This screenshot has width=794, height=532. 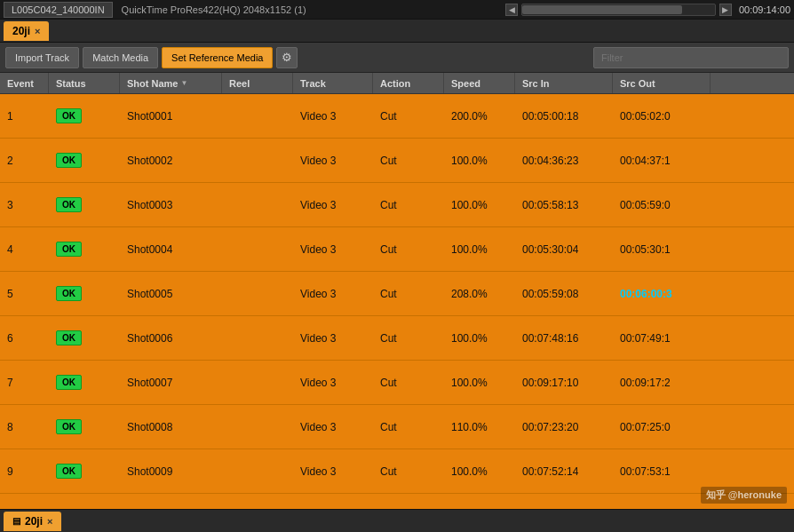 I want to click on table-row: 1 OK Shot0001 Video 3 Cut 200.0% 00:05:0…, so click(x=397, y=116).